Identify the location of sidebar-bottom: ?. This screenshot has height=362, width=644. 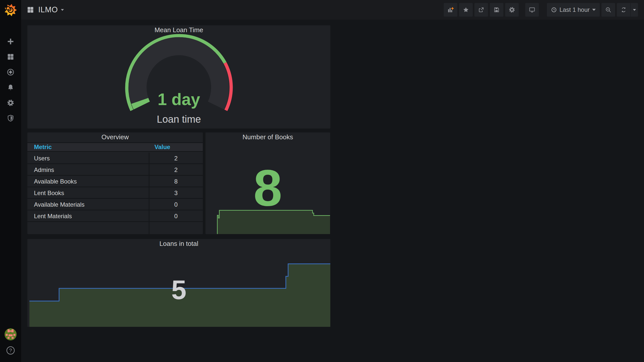
(11, 345).